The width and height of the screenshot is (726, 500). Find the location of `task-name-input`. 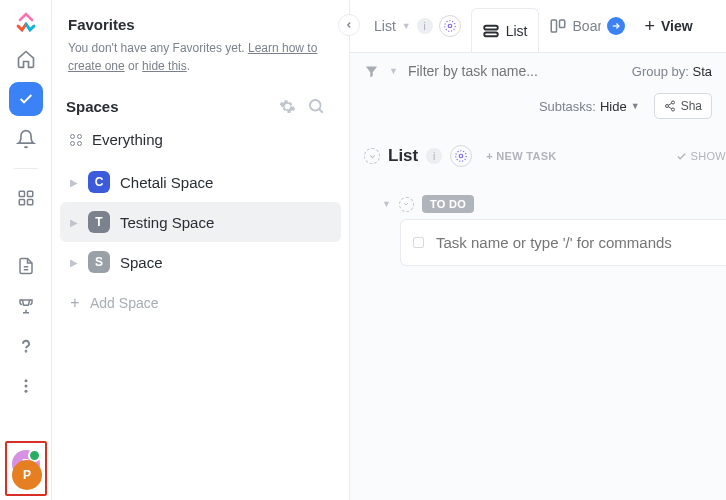

task-name-input is located at coordinates (575, 242).